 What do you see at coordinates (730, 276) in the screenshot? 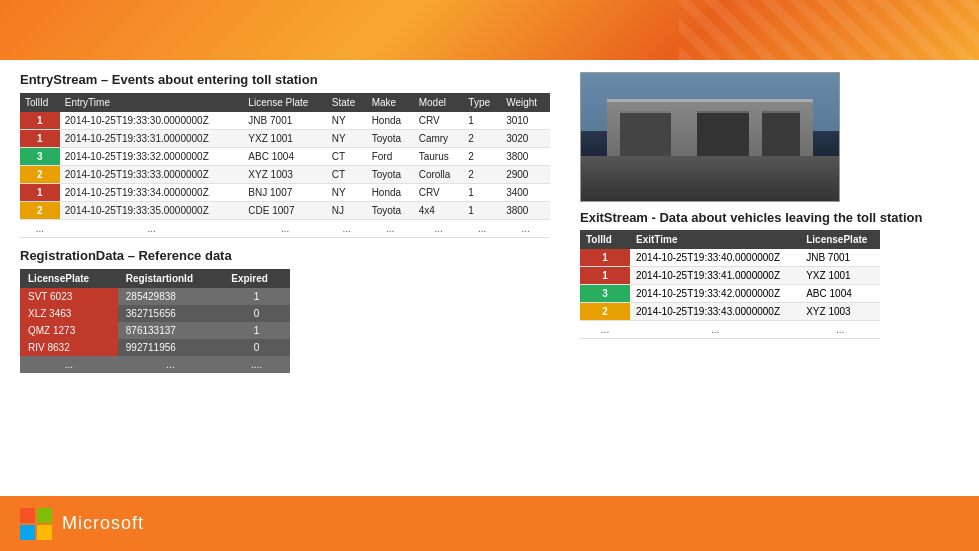
I see `table-row: 1 2014-10-25T19:33:41.0000000Z YXZ 1001` at bounding box center [730, 276].